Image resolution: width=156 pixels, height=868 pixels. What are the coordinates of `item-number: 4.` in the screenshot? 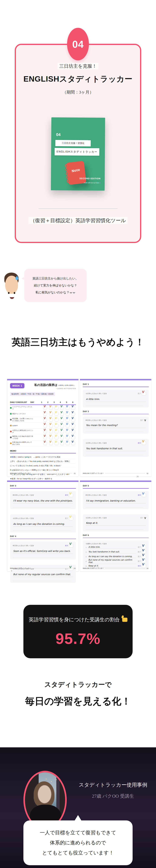 It's located at (87, 561).